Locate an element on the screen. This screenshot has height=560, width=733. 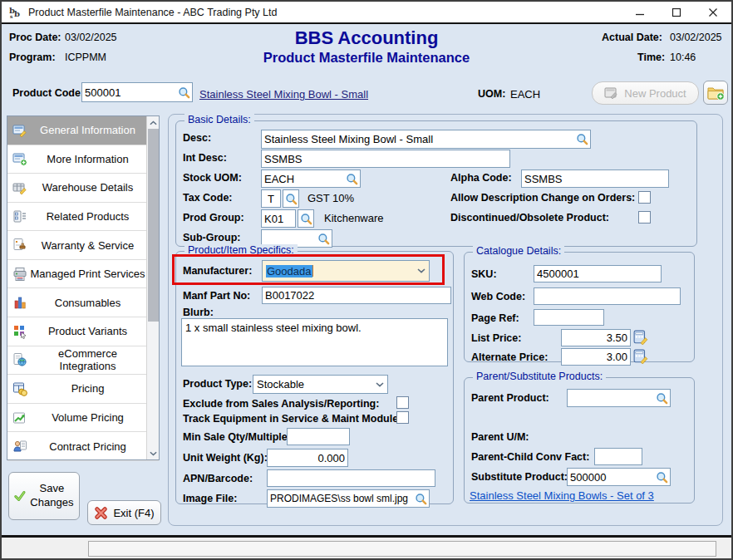
substitute-product-field is located at coordinates (618, 477).